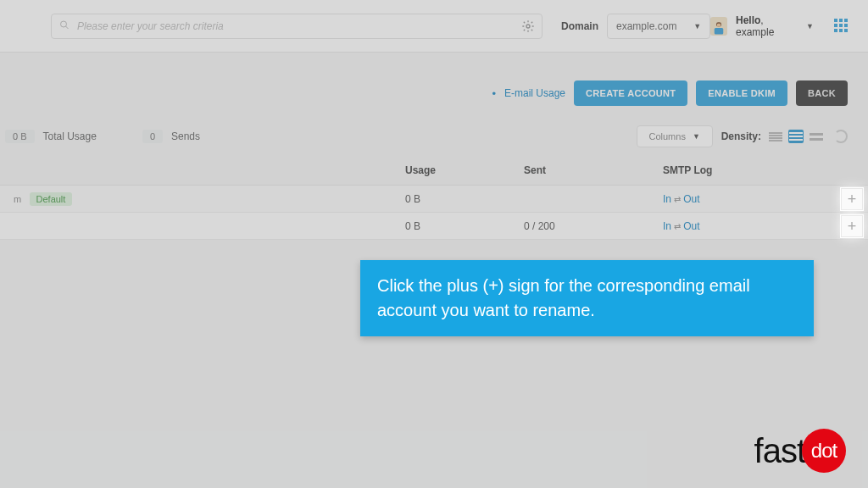 This screenshot has height=488, width=868. What do you see at coordinates (51, 199) in the screenshot?
I see `default-badge: Default` at bounding box center [51, 199].